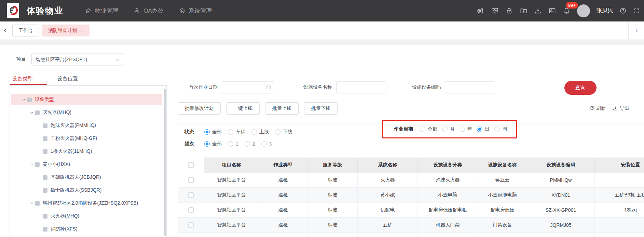  Describe the element at coordinates (66, 31) in the screenshot. I see `tab-消防巡查计划: 消防巡查计划` at that location.